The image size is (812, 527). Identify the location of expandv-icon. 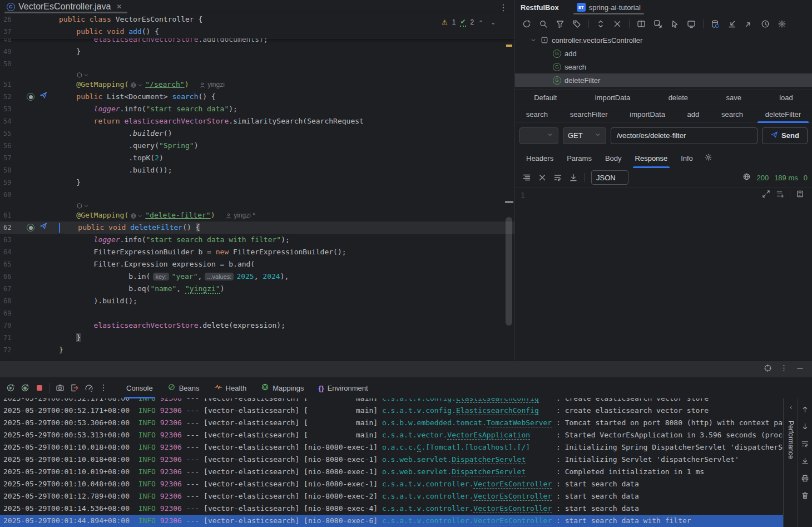
(601, 24).